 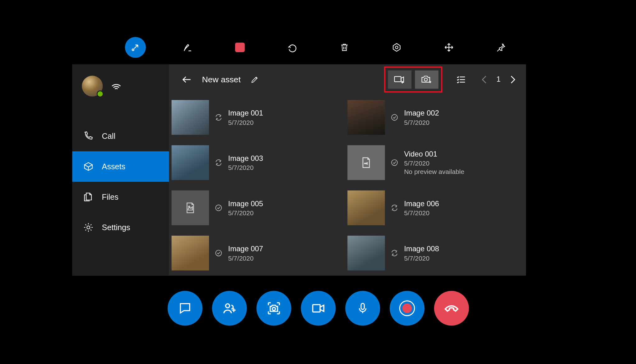 What do you see at coordinates (318, 47) in the screenshot?
I see `annotation-toolbar` at bounding box center [318, 47].